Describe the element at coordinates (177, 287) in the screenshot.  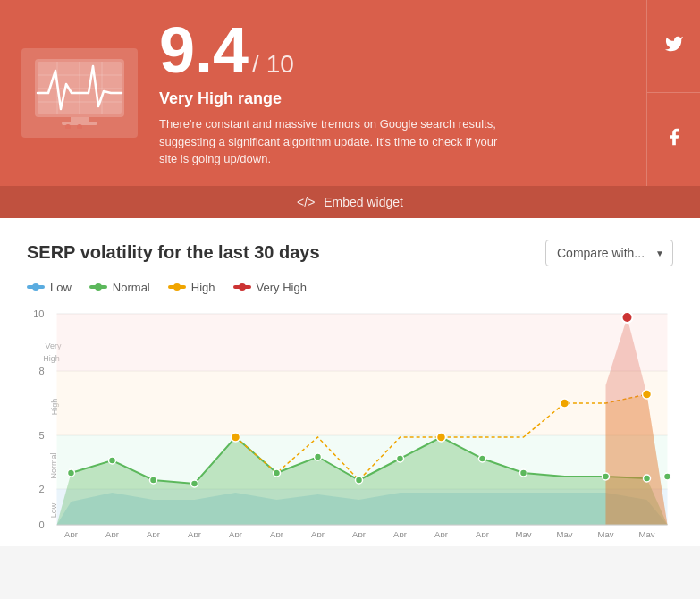
I see `legend-dot-high` at that location.